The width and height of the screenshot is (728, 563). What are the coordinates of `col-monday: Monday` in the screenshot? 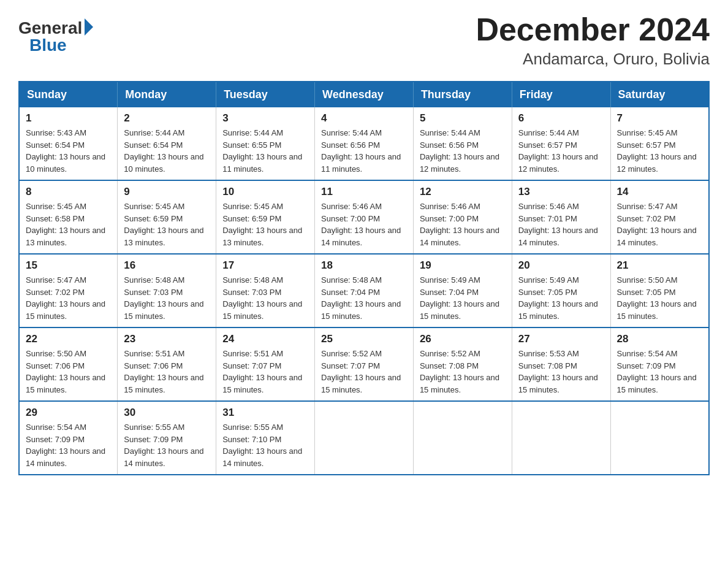 It's located at (167, 94).